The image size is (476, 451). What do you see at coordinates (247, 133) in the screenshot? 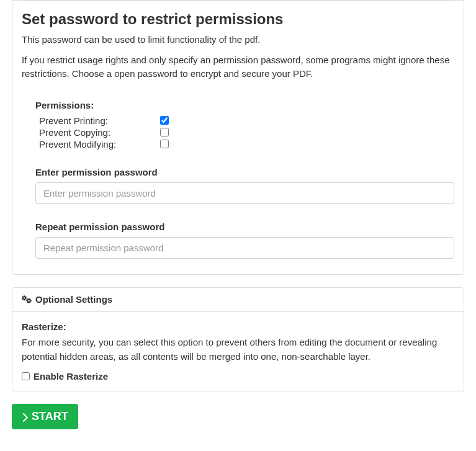
I see `prevent-copying-row: Prevent Copying:` at bounding box center [247, 133].